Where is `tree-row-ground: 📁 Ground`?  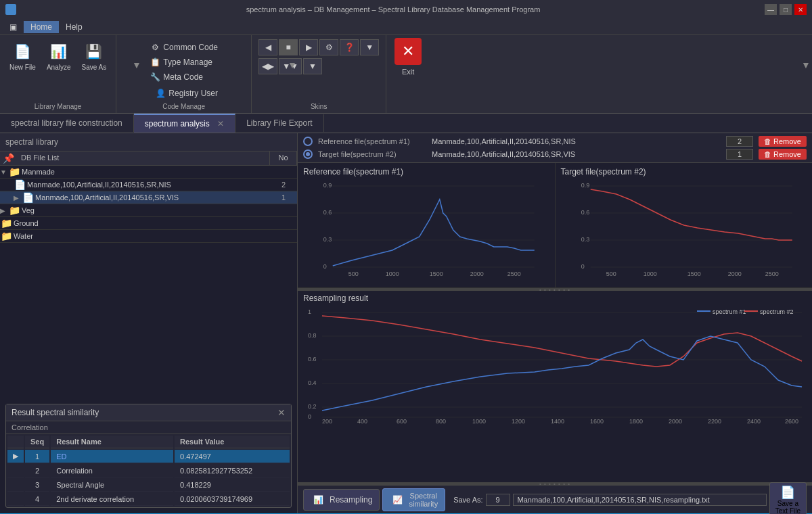
tree-row-ground: 📁 Ground is located at coordinates (149, 223).